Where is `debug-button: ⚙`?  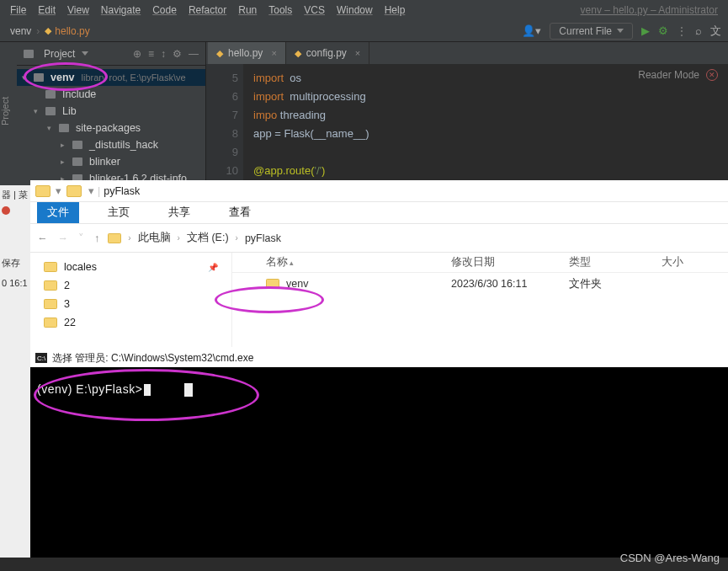 debug-button: ⚙ is located at coordinates (663, 30).